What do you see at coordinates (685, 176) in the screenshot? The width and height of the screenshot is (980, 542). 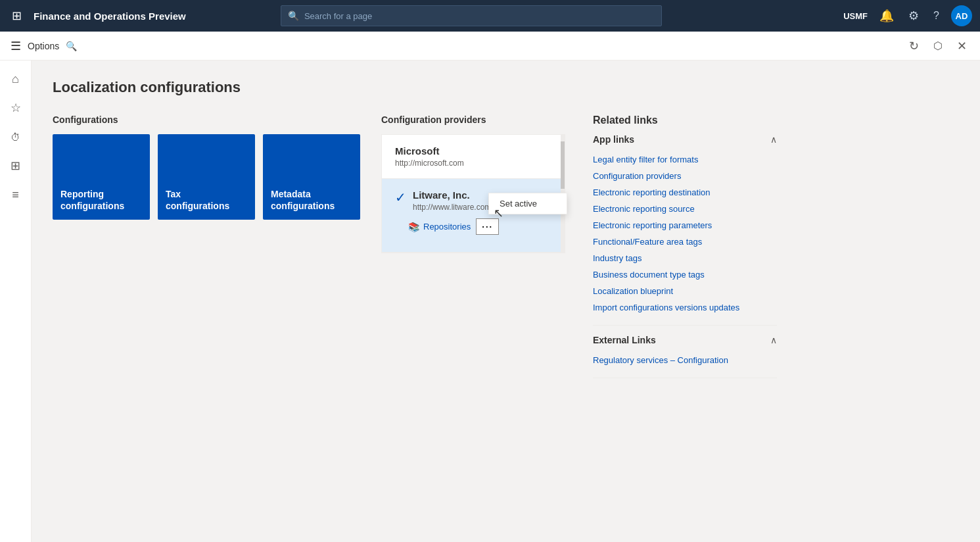 I see `link-configuration-providers: Configuration providers` at bounding box center [685, 176].